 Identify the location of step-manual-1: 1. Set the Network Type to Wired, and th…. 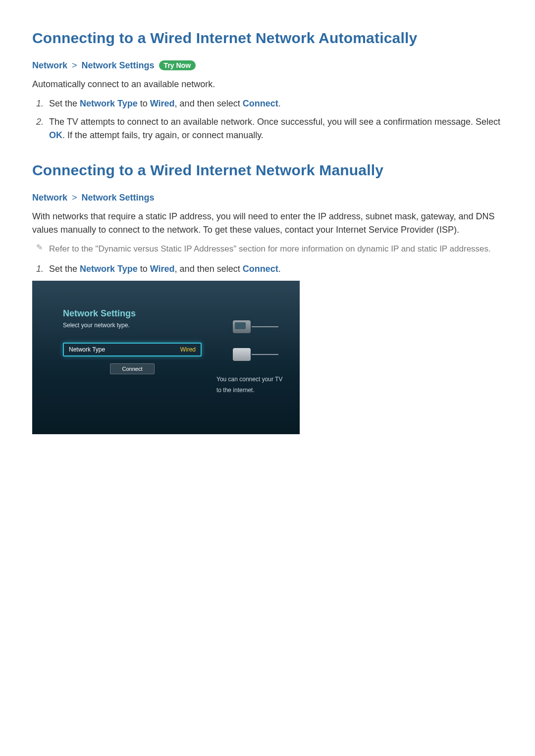
(269, 269).